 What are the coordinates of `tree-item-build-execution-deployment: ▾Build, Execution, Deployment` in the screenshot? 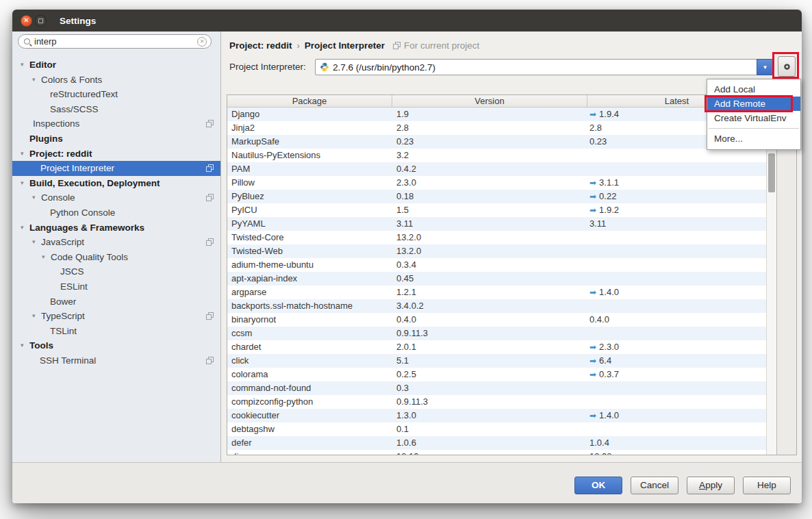 It's located at (116, 183).